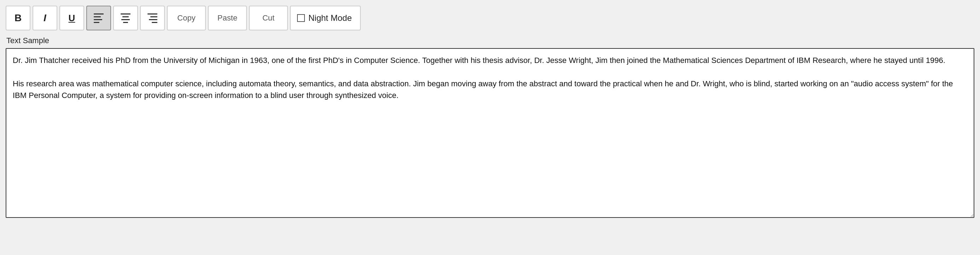 The width and height of the screenshot is (980, 255). What do you see at coordinates (126, 18) in the screenshot?
I see `align-center-icon` at bounding box center [126, 18].